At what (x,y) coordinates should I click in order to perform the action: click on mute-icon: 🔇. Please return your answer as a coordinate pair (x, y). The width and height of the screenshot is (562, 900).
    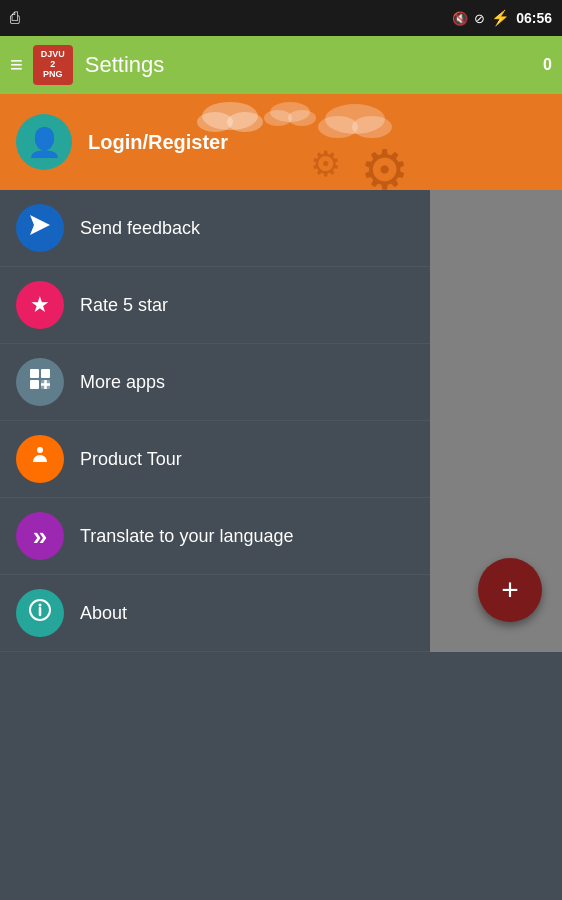
    Looking at the image, I should click on (460, 18).